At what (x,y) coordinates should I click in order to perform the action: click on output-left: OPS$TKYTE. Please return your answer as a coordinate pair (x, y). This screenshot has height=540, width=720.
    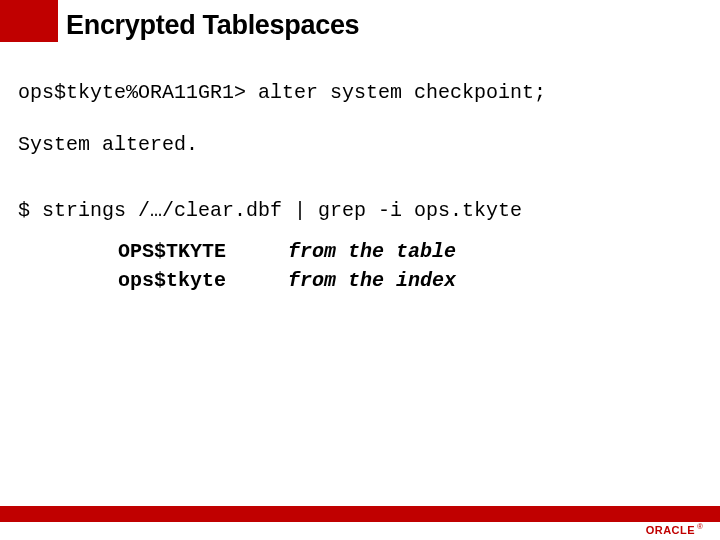
    Looking at the image, I should click on (203, 252).